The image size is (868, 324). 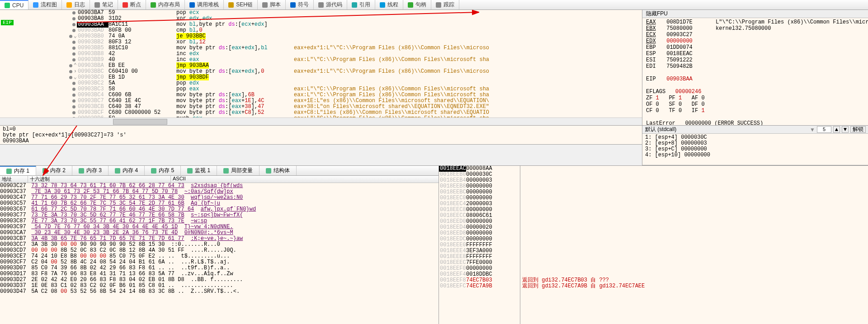 I want to click on tab-label: 流程图, so click(x=49, y=5).